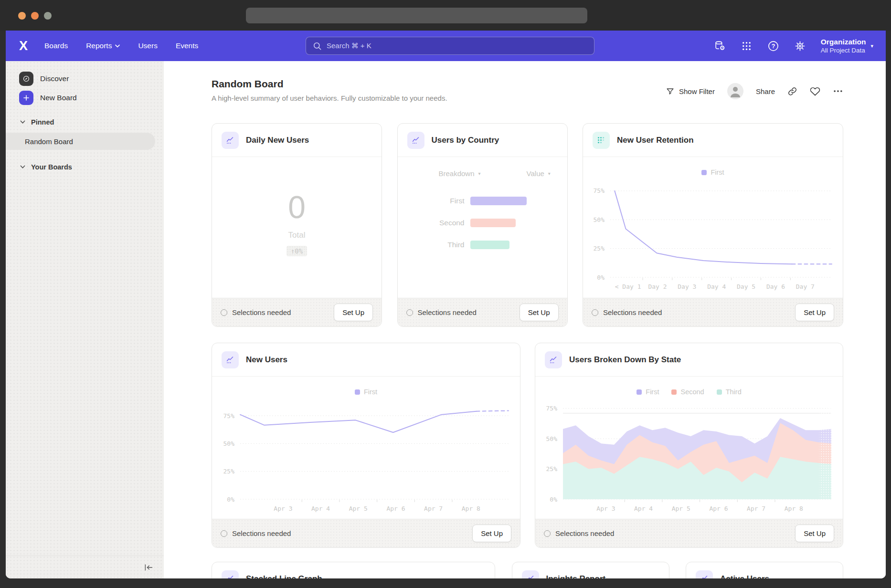 The width and height of the screenshot is (891, 588). Describe the element at coordinates (446, 46) in the screenshot. I see `top-nav: X BoardsReportsUsersEvents Search ⌘ + K` at that location.